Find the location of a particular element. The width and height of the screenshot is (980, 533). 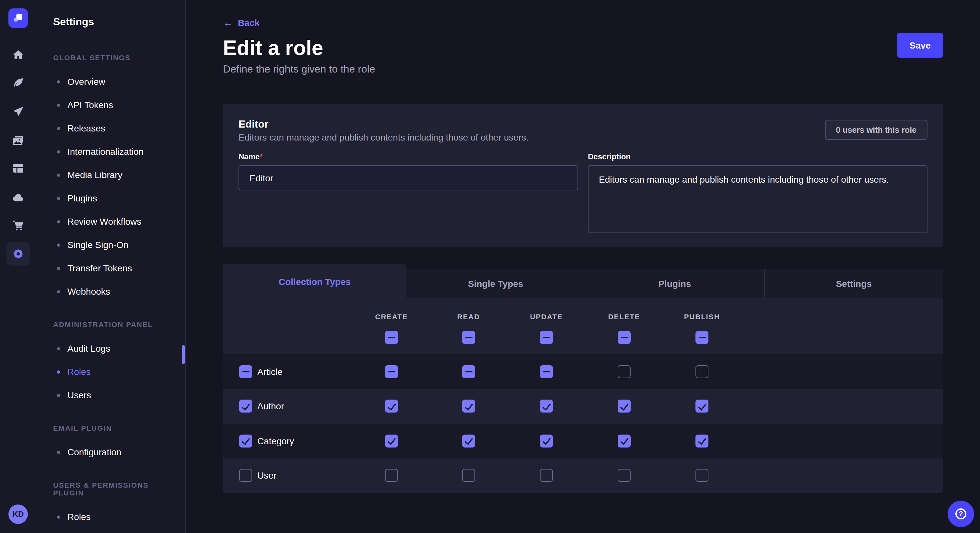

select-all-create-checkbox is located at coordinates (391, 338).